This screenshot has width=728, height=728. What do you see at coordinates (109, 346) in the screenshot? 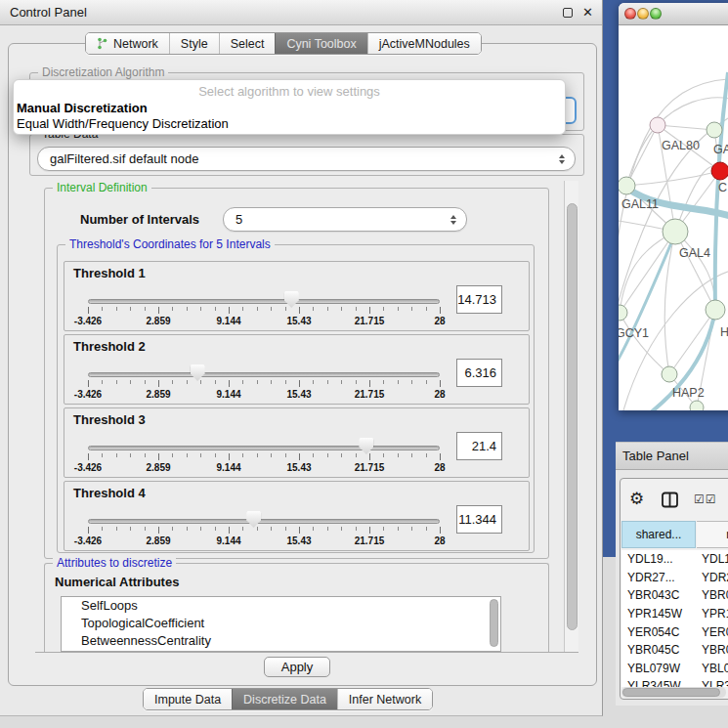
I see `threshold-label: Threshold 2` at bounding box center [109, 346].